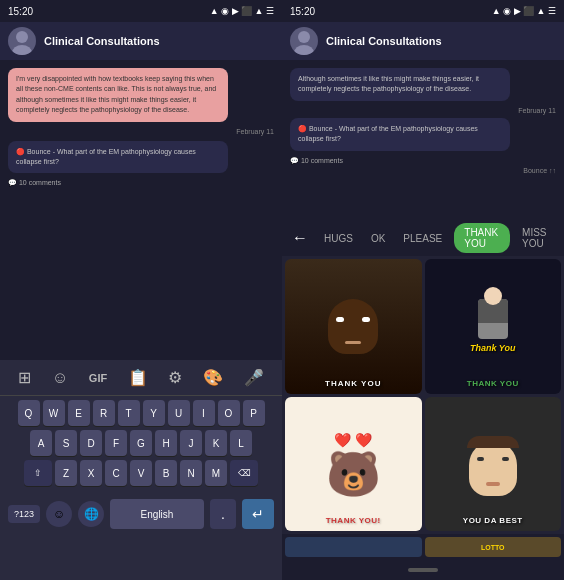 The height and width of the screenshot is (580, 564). What do you see at coordinates (22, 41) in the screenshot?
I see `avatar-left` at bounding box center [22, 41].